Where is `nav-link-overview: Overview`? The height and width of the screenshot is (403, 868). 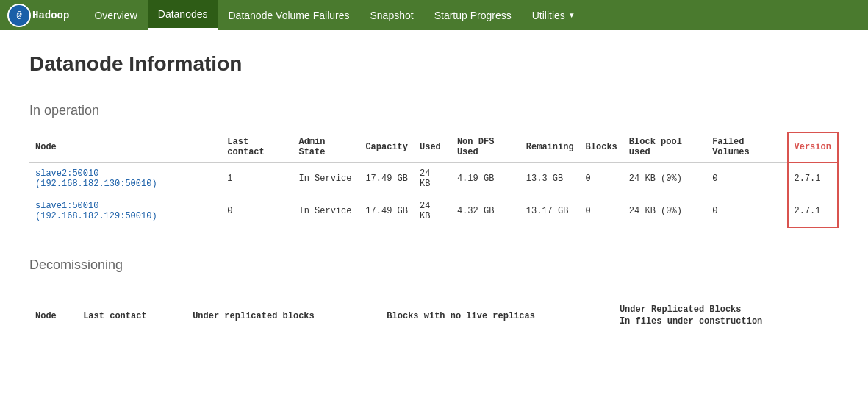
nav-link-overview: Overview is located at coordinates (115, 15).